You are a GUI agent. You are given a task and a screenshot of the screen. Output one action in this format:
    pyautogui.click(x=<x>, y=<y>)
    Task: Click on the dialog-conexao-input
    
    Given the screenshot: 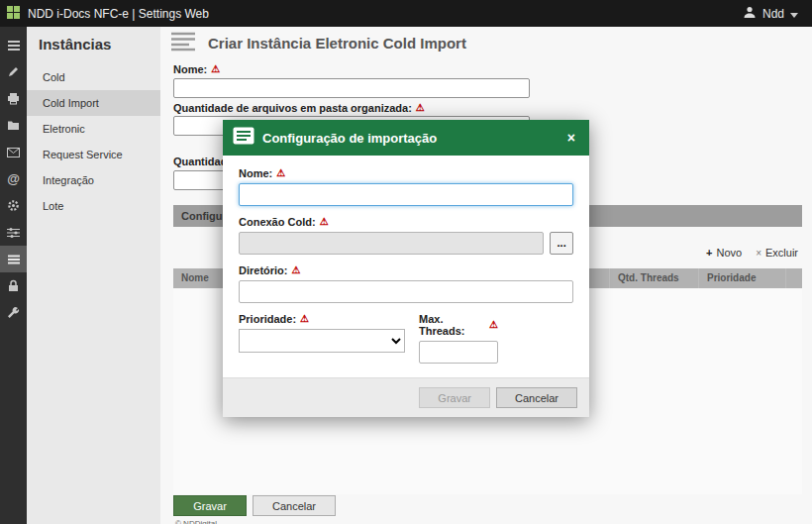 What is the action you would take?
    pyautogui.click(x=391, y=244)
    